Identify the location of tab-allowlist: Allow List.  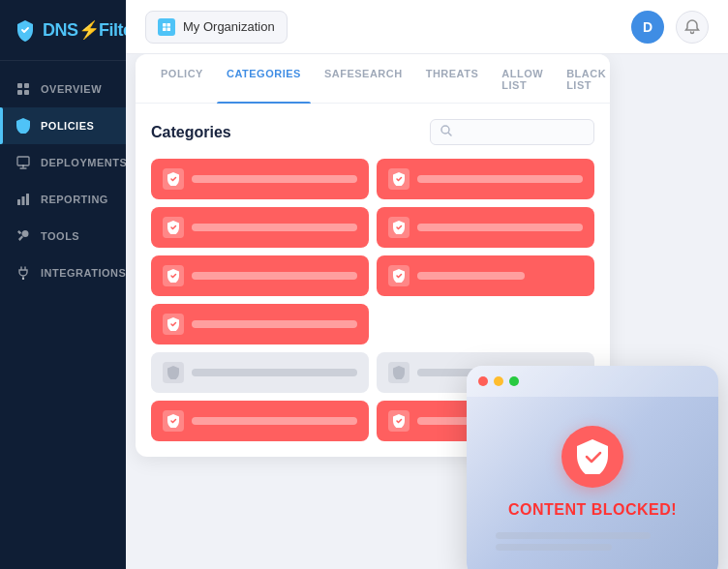
(523, 78).